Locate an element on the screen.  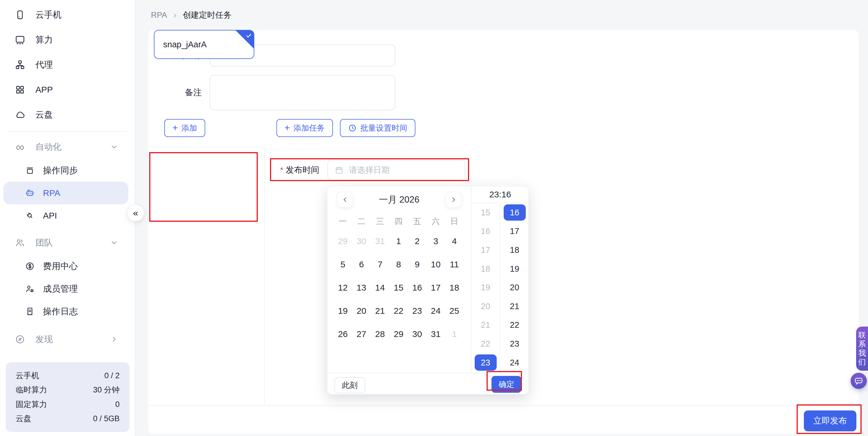
hour-column: 15 16 17 18 19 20 21 22 is located at coordinates (486, 288).